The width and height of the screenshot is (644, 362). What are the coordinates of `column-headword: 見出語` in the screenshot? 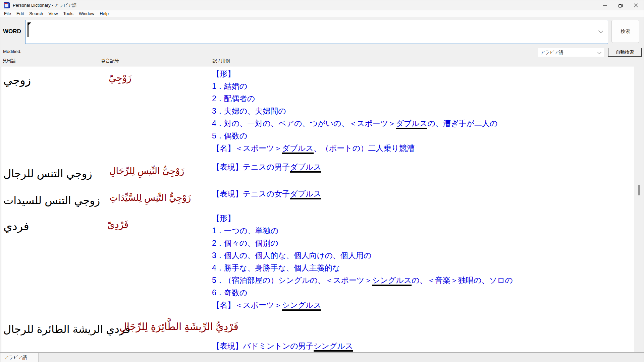 It's located at (9, 61).